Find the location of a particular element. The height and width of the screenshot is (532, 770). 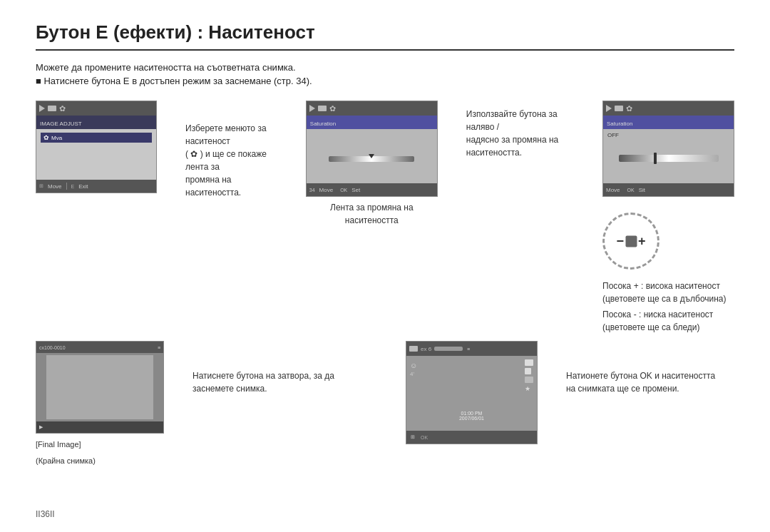

image-adjust-label: IMAGE ADJUST is located at coordinates (61, 124).